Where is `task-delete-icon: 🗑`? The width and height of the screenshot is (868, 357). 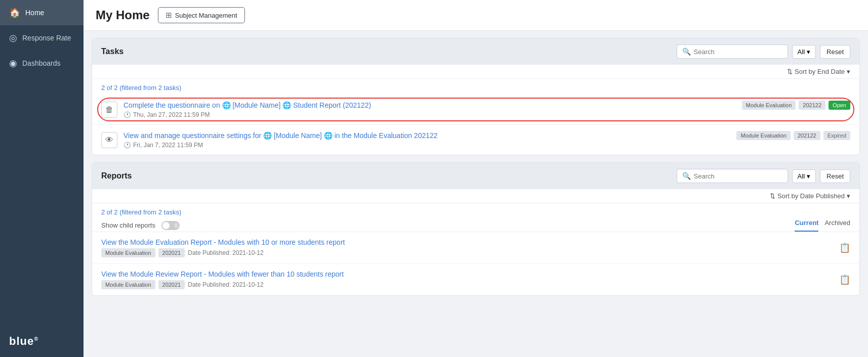 task-delete-icon: 🗑 is located at coordinates (109, 110).